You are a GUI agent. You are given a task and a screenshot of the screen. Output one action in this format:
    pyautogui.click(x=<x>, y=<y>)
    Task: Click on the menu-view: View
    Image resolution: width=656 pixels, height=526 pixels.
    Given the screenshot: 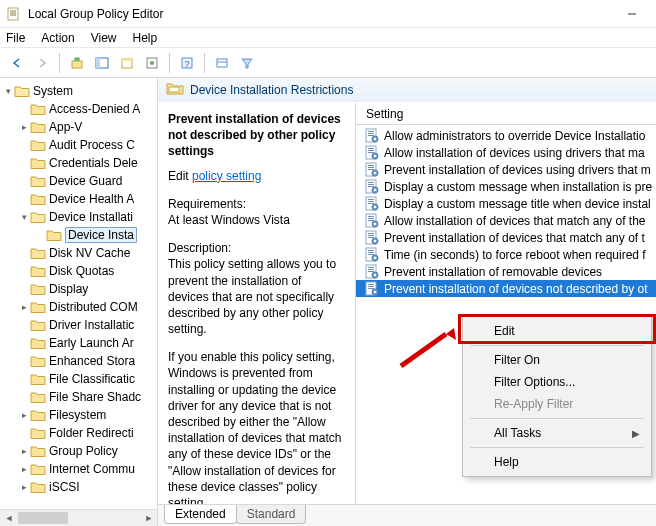 What is the action you would take?
    pyautogui.click(x=104, y=38)
    